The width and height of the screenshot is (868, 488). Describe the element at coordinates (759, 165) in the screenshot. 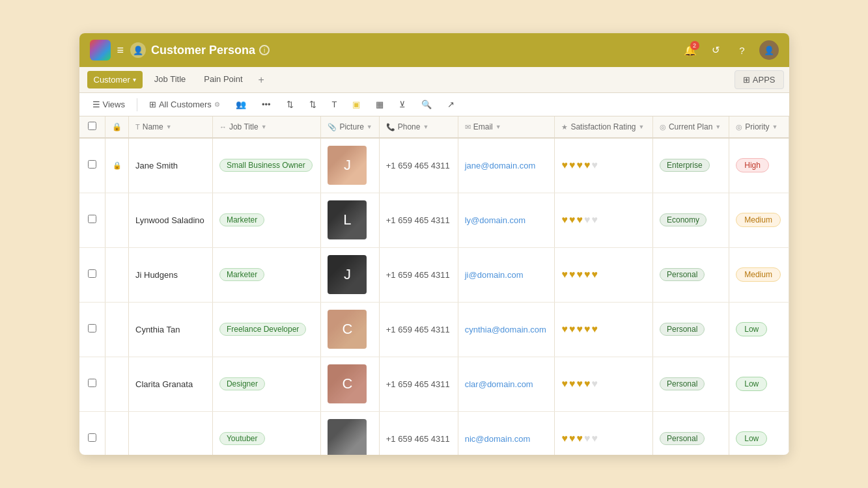

I see `priority-cell: High` at that location.